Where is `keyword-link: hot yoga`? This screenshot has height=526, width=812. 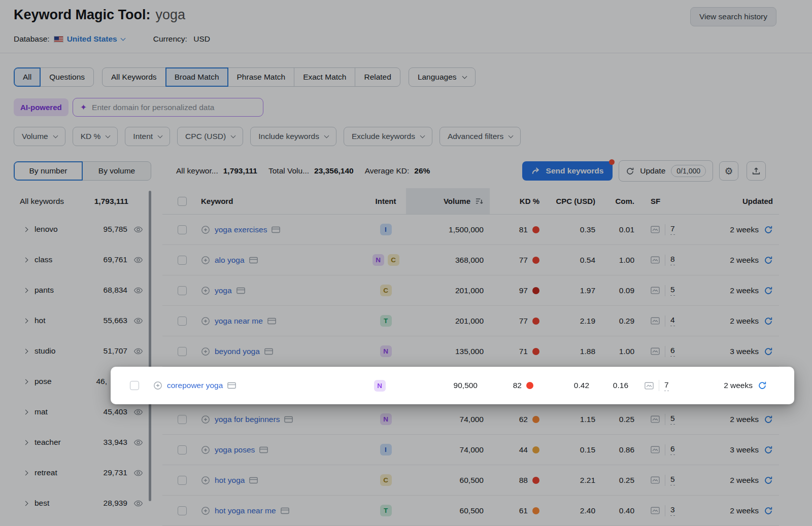
keyword-link: hot yoga is located at coordinates (229, 480).